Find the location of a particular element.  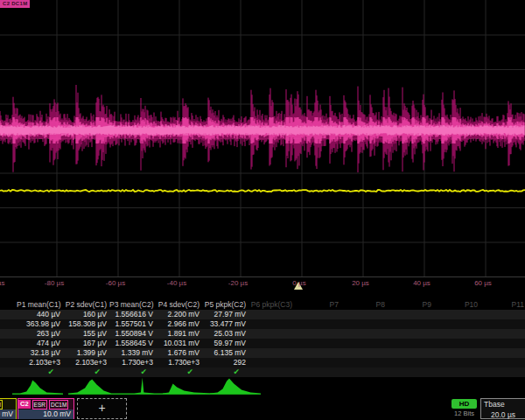

c1-volts-div: 0 mV is located at coordinates (8, 415).